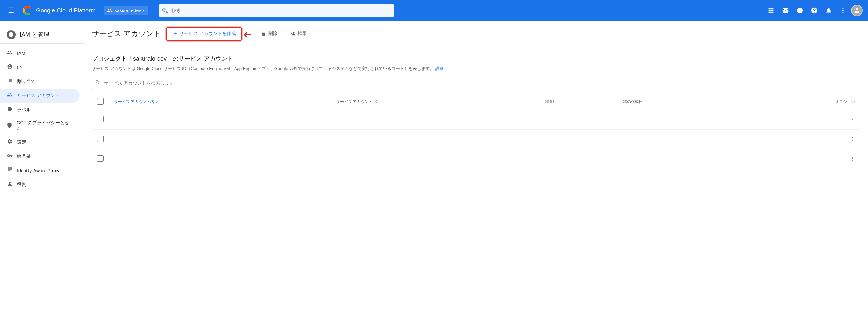  What do you see at coordinates (38, 171) in the screenshot?
I see `sidebar-item-iap-label: Identity-Aware Proxy` at bounding box center [38, 171].